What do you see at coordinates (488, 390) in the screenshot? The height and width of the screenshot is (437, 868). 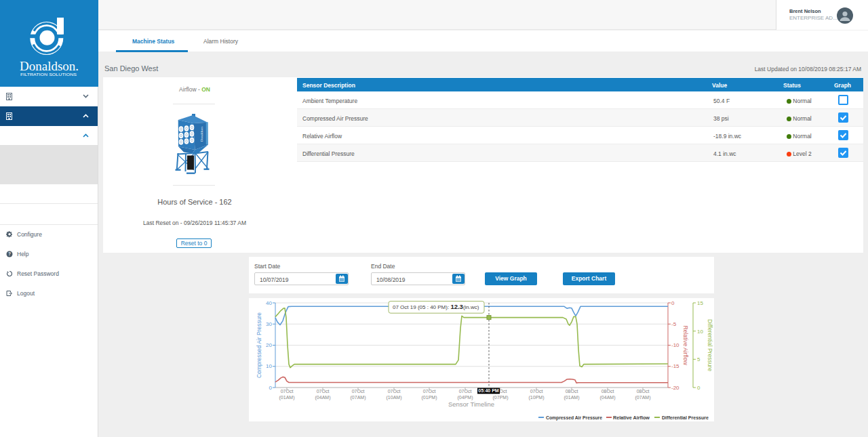 I see `svg-text: 05:40 PM` at bounding box center [488, 390].